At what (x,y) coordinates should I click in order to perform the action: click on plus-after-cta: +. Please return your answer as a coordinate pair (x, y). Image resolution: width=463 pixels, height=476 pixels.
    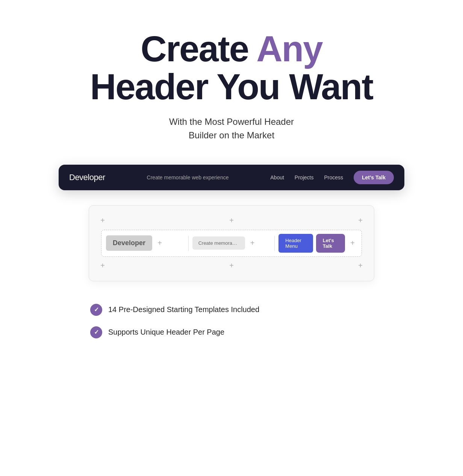
    Looking at the image, I should click on (353, 243).